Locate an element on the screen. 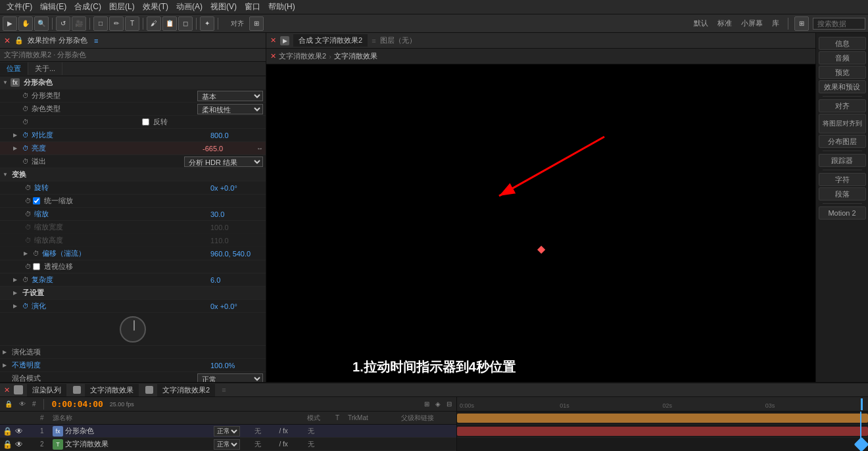 The width and height of the screenshot is (868, 451). track1-clip is located at coordinates (663, 418).